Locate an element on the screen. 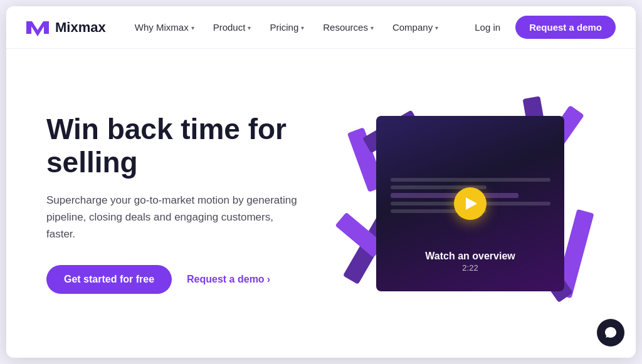  navbar: Mixmax Why Mixmax ▾ Product ▾ Pricing ▾ … is located at coordinates (321, 28).